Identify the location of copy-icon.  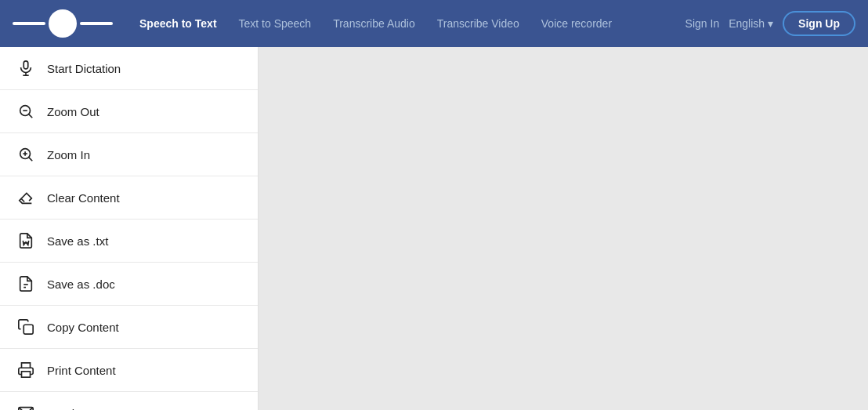
(26, 327).